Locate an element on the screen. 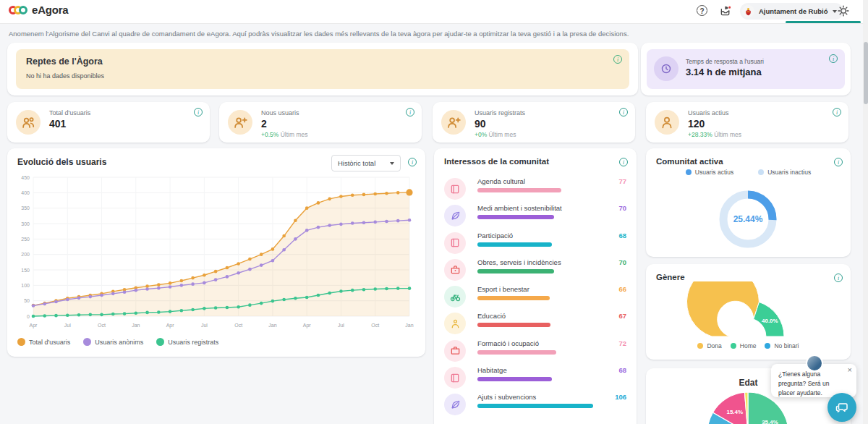  bike-icon is located at coordinates (455, 297).